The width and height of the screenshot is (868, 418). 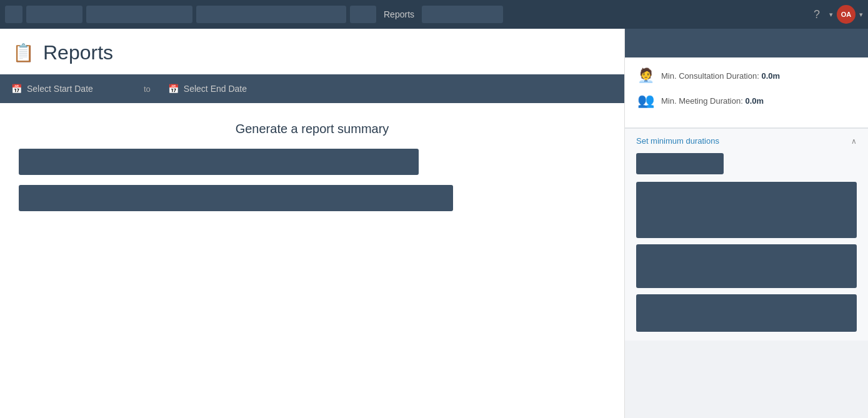 I want to click on set-minimum-section: Set minimum durations ∧, so click(x=746, y=234).